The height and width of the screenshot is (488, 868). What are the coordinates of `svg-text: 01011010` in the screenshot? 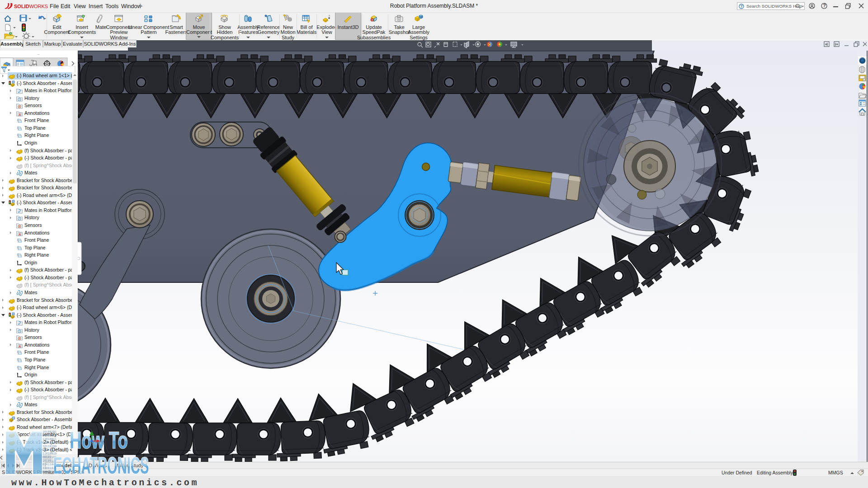 It's located at (50, 436).